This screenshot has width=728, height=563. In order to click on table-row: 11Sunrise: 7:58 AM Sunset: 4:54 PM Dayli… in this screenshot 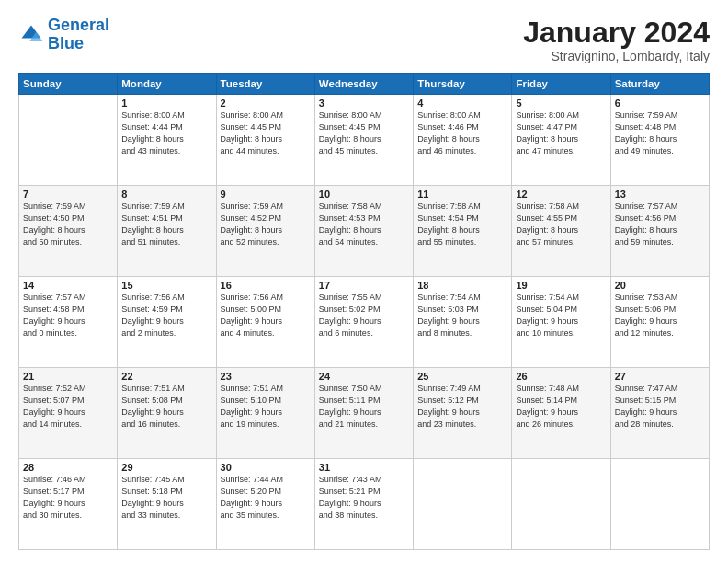, I will do `click(463, 232)`.